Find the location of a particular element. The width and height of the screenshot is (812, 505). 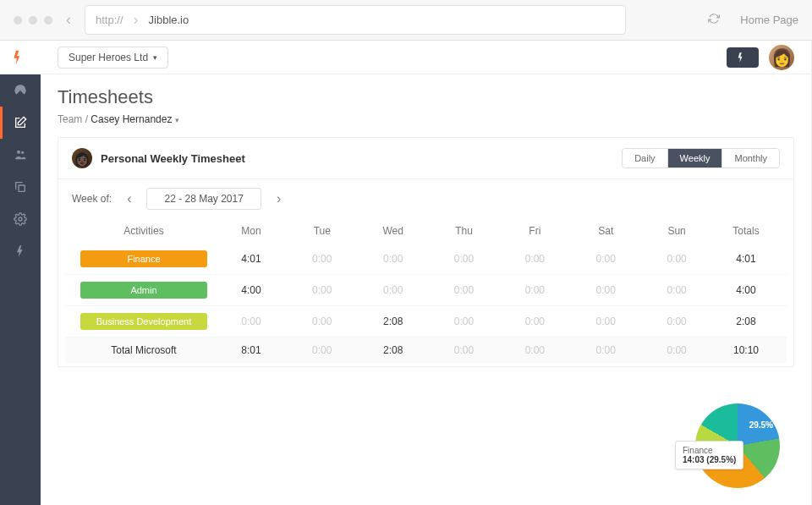

total-mon: 8:01 is located at coordinates (251, 350).